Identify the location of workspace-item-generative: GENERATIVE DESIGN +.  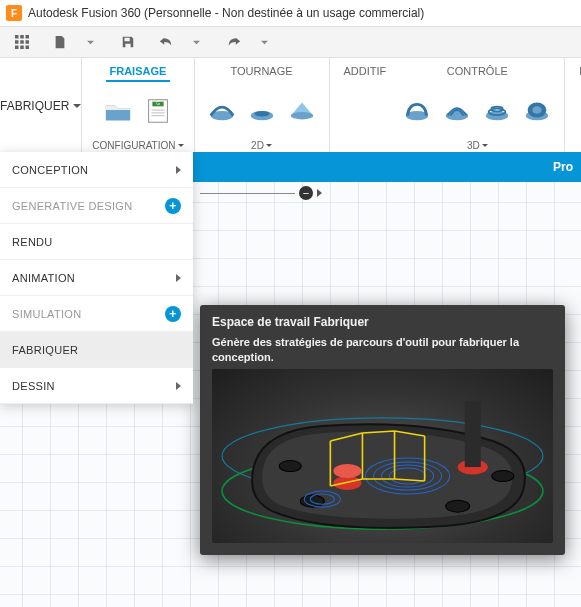
(96, 206).